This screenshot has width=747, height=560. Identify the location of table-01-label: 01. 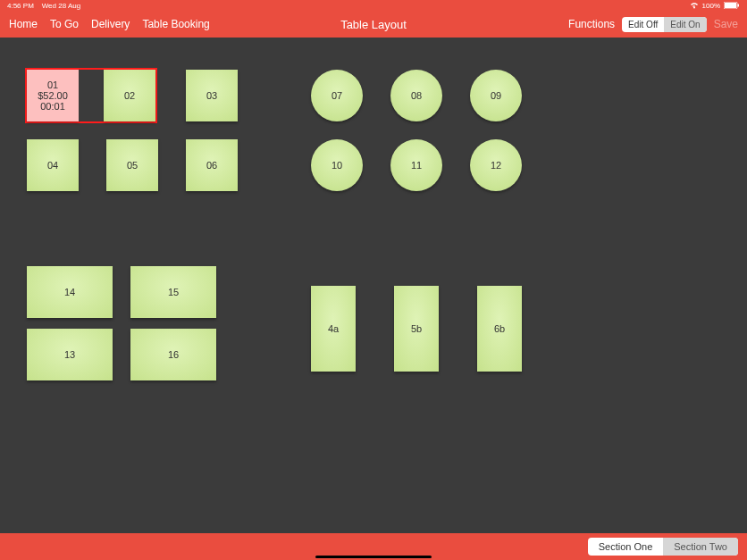
(53, 85).